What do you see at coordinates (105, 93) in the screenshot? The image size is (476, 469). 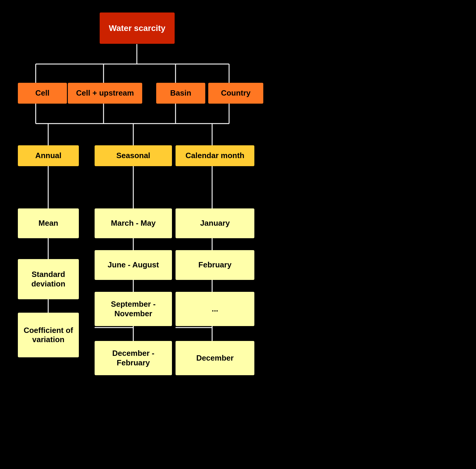 I see `cell-upstream-node: Cell + upstream` at bounding box center [105, 93].